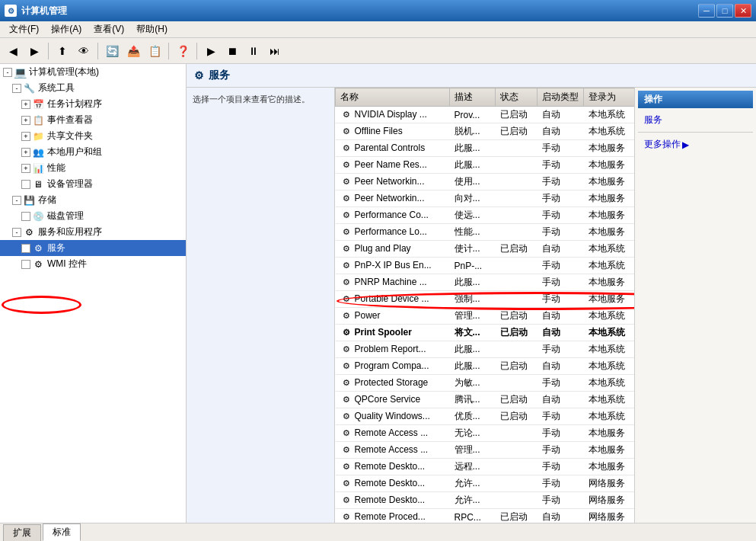  I want to click on table-row: ⚙Offline Files脱机...已启动自动本地系统, so click(486, 132).